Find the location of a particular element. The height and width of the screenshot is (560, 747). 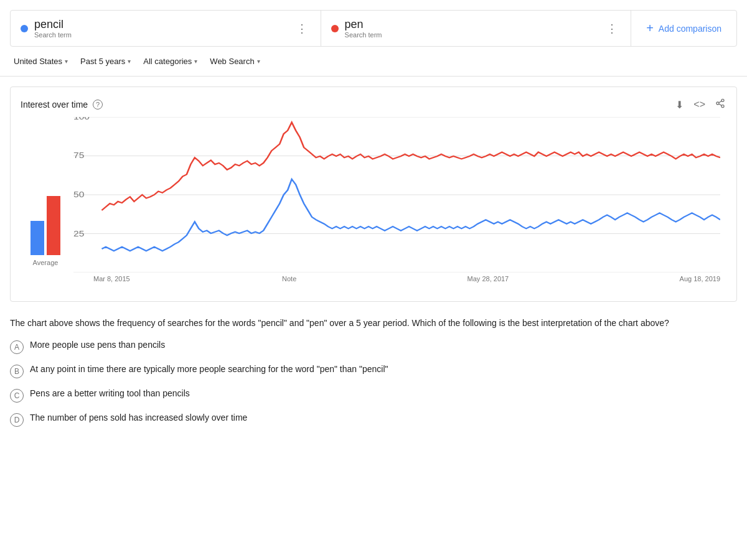

term1-label: Search term is located at coordinates (161, 35).